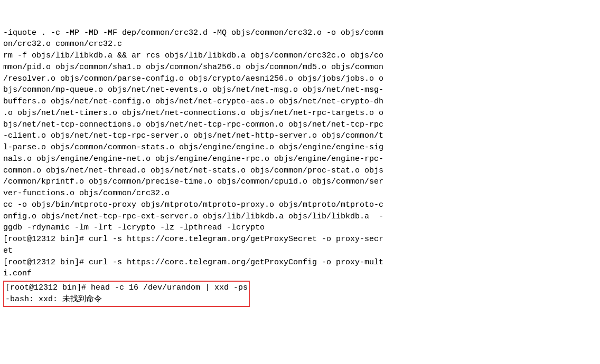 This screenshot has height=364, width=600. I want to click on terminal-line: mmon/pid.o objs/common/sha1.o objs/commo…, so click(300, 68).